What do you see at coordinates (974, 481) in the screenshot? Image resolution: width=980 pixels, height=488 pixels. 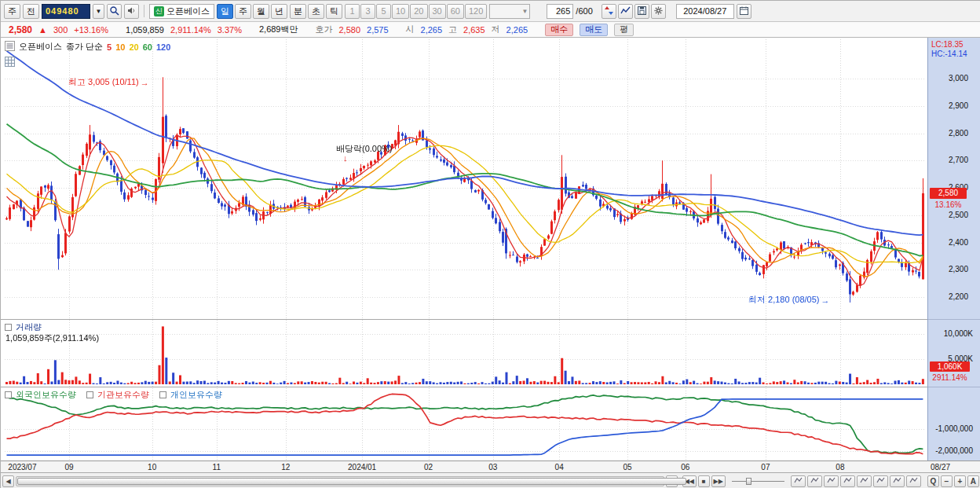 I see `font-button: A` at bounding box center [974, 481].